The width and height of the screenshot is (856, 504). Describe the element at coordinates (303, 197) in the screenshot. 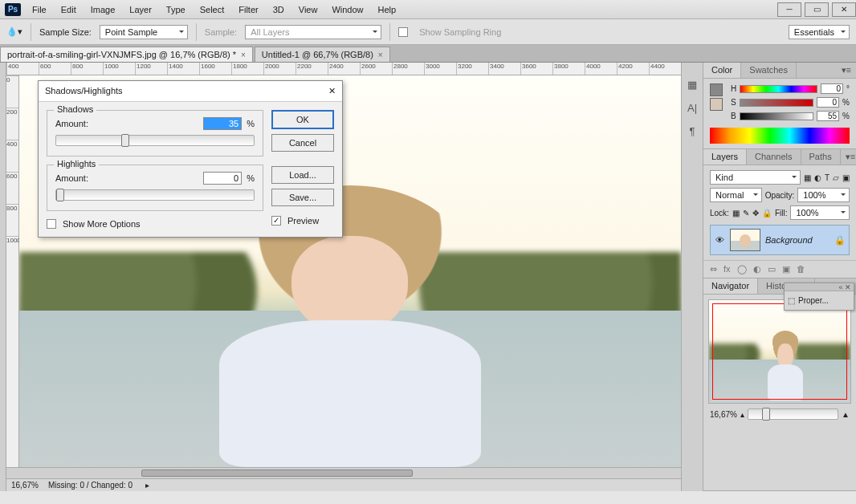

I see `save-button: Save...` at that location.